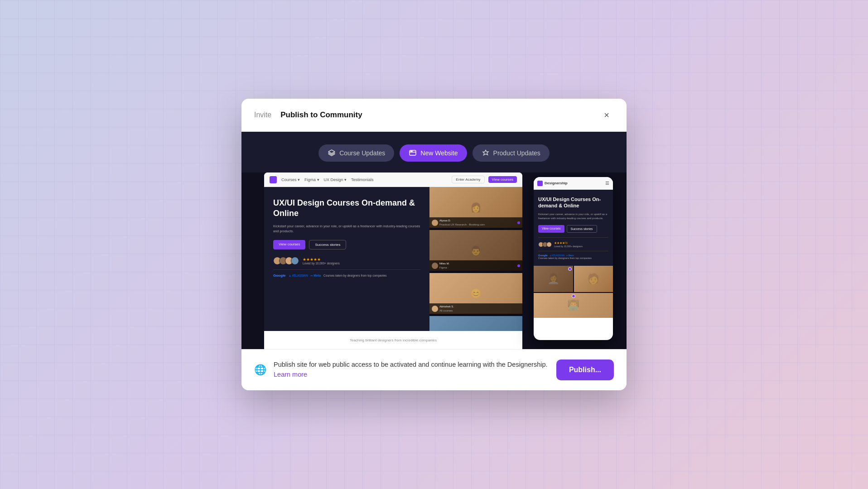 The height and width of the screenshot is (489, 868). What do you see at coordinates (411, 370) in the screenshot?
I see `footer-description: Publish site for web public access to be…` at bounding box center [411, 370].